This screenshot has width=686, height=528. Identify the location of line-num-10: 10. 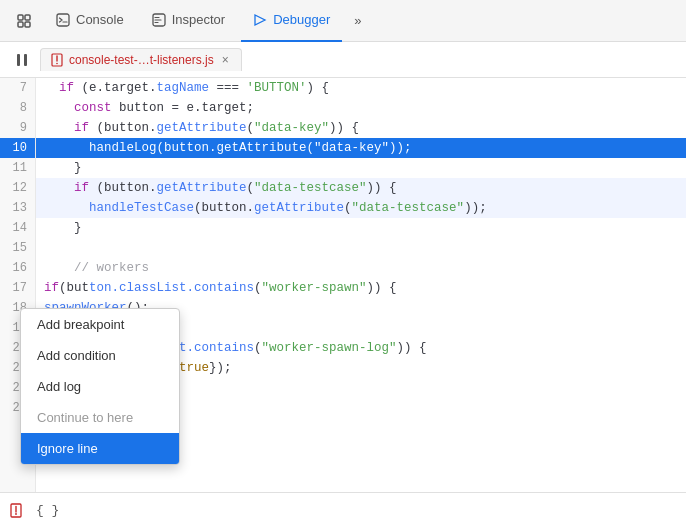
(18, 148).